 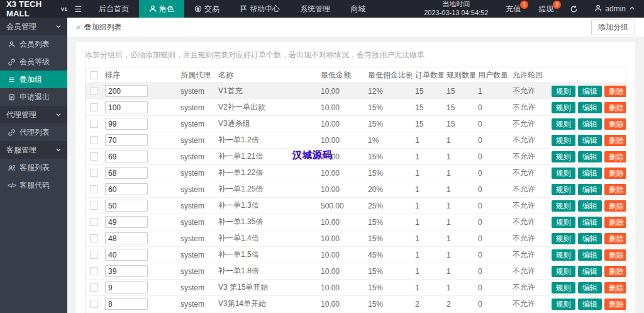 What do you see at coordinates (114, 9) in the screenshot?
I see `nav-item-dashboard: 后台首页` at bounding box center [114, 9].